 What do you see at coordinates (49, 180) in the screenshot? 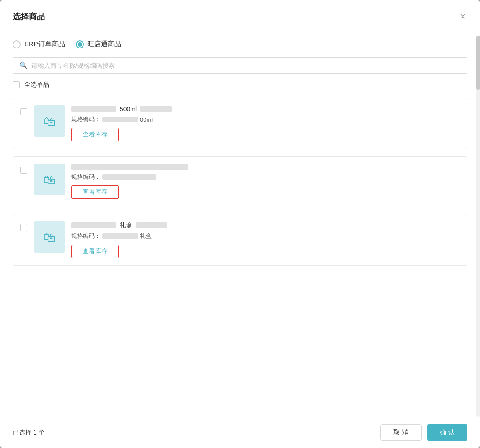
I see `bag-icon-2: 🛍` at bounding box center [49, 180].